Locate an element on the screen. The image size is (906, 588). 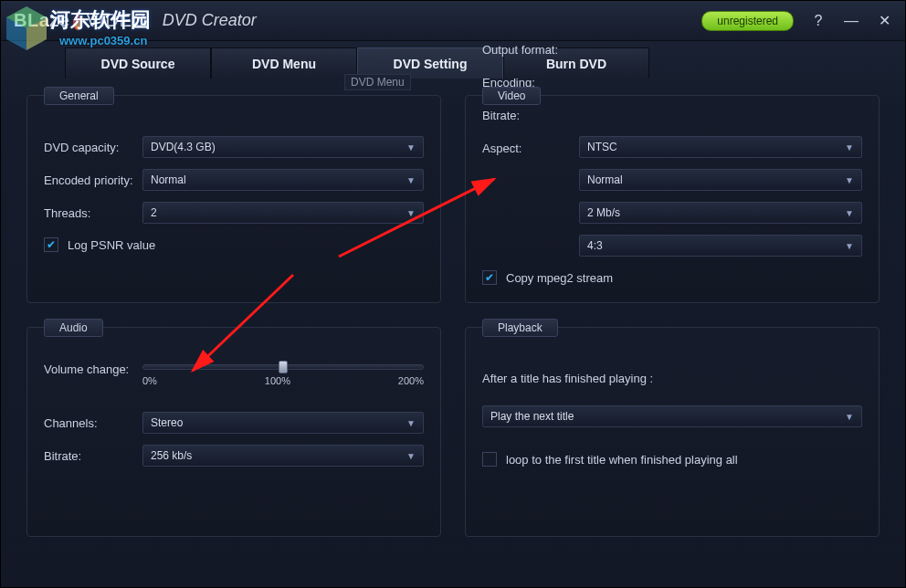
label-encoded-priority: Encoded priority: is located at coordinates (93, 181).